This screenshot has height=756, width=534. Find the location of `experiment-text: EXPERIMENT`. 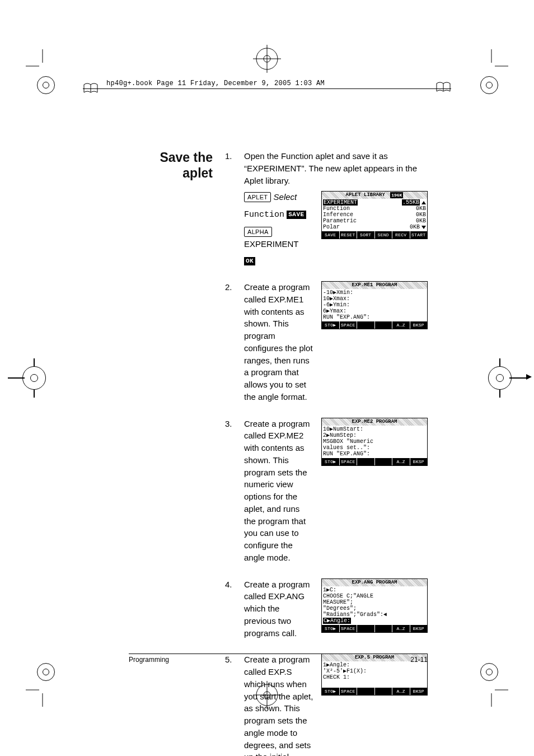

experiment-text: EXPERIMENT is located at coordinates (271, 244).